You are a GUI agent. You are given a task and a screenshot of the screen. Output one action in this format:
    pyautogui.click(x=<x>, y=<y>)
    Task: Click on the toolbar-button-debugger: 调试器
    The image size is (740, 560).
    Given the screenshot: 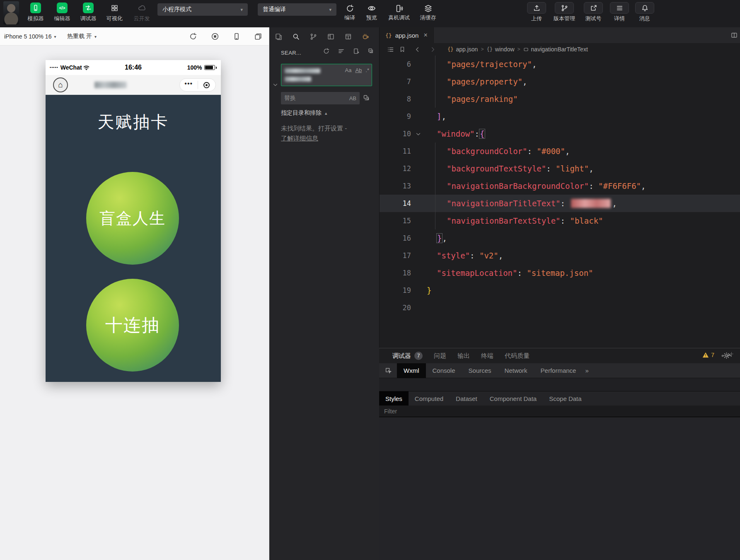 What is the action you would take?
    pyautogui.click(x=88, y=12)
    